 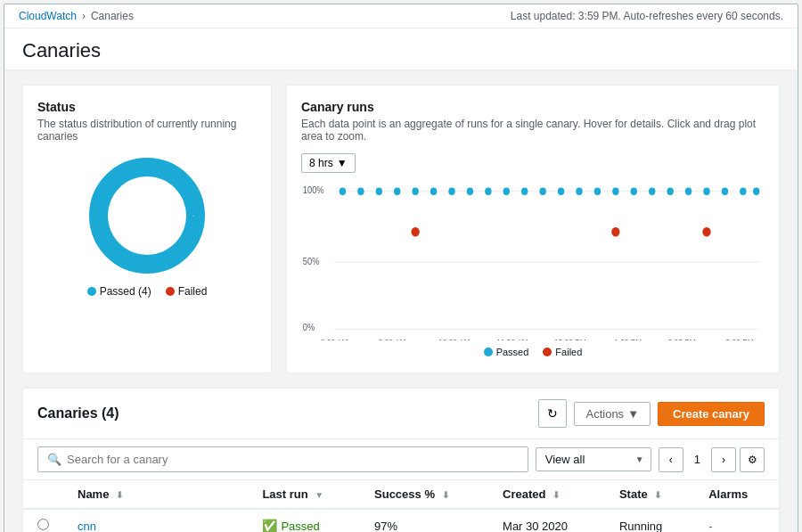 I want to click on actions-label: Actions, so click(x=604, y=413).